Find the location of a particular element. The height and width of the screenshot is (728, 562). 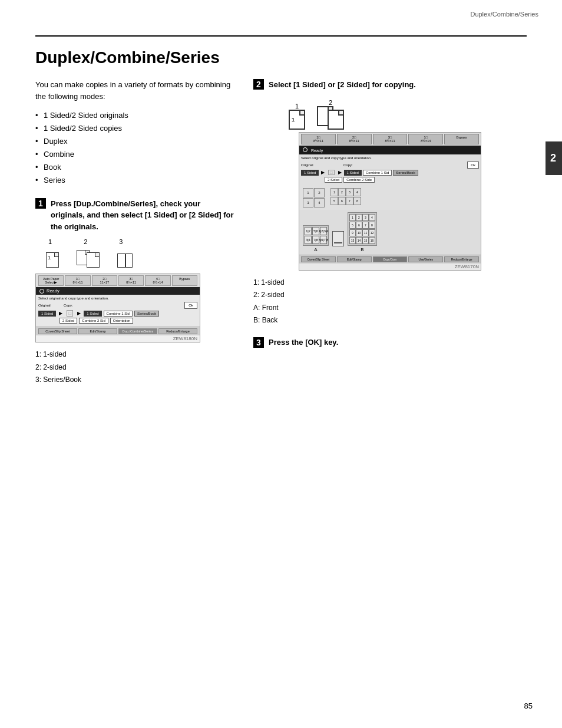

diag2-num2: 2 is located at coordinates (330, 103).